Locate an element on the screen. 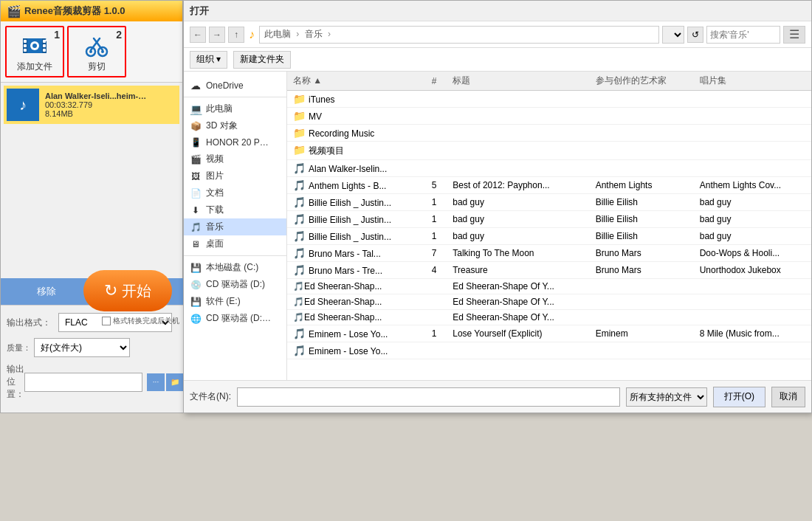 The width and height of the screenshot is (812, 521). sidebar-item-documents: 📄 文档 is located at coordinates (235, 193).